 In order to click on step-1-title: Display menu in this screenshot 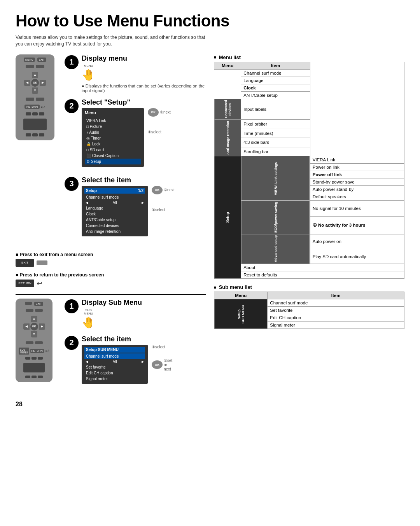, I will do `click(144, 58)`.